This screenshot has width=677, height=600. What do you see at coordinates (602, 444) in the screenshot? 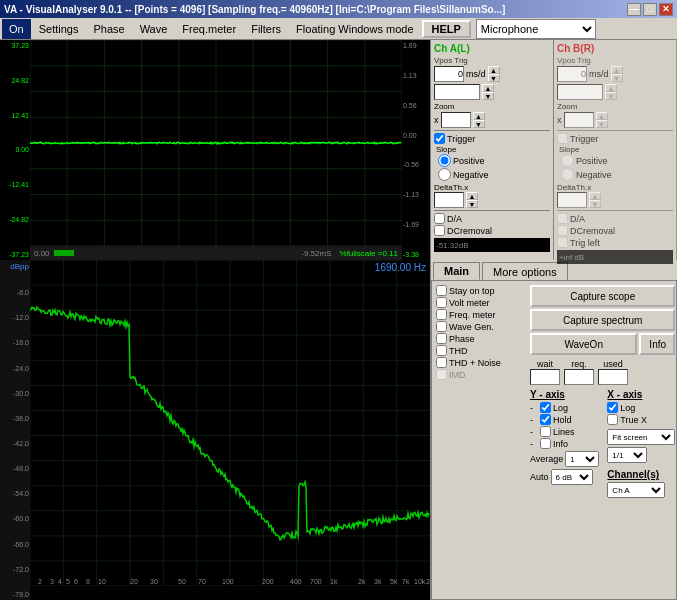
I see `axis-settings: Y - axis - Log - Hold` at bounding box center [602, 444].